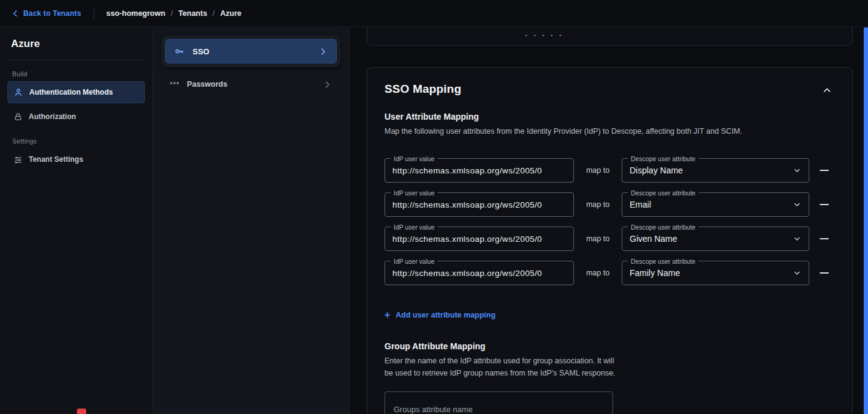 This screenshot has height=414, width=868. Describe the element at coordinates (46, 13) in the screenshot. I see `back-to-tenants-link: Back to Tenants` at that location.